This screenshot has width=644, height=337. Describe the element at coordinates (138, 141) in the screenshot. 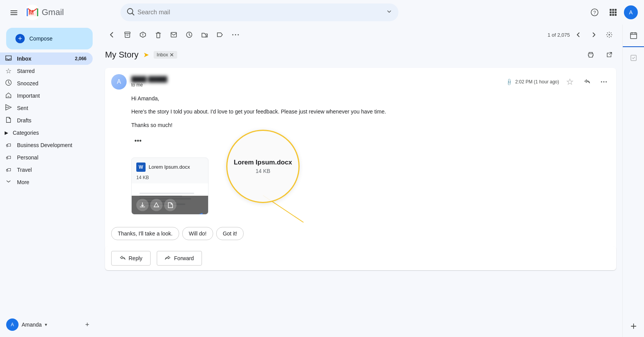

I see `message-expand-dots: •••` at that location.